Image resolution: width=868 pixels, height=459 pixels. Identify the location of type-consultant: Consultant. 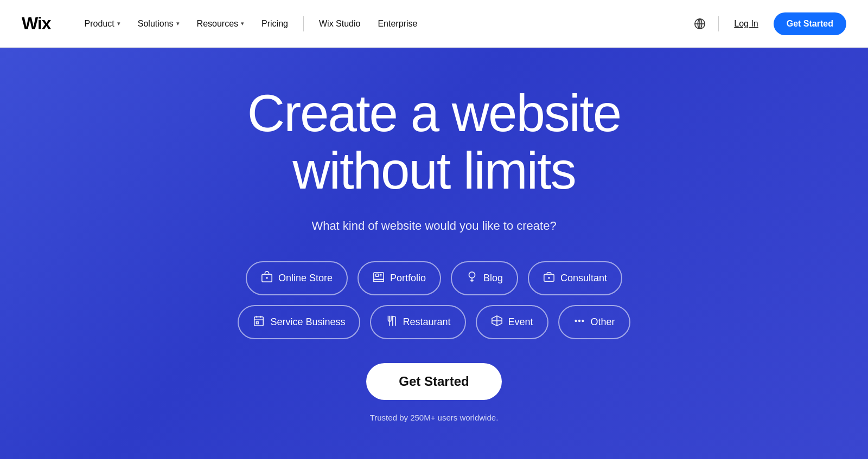
(575, 279).